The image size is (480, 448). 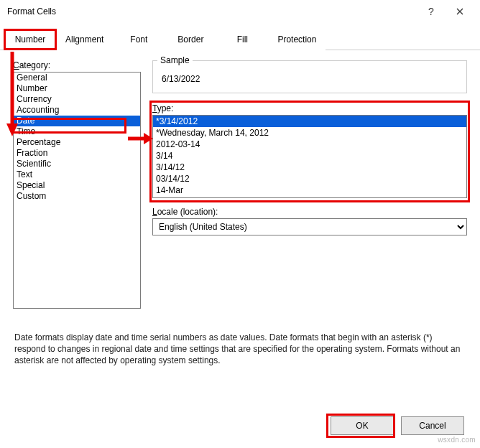 What do you see at coordinates (297, 39) in the screenshot?
I see `tab-label: Protection` at bounding box center [297, 39].